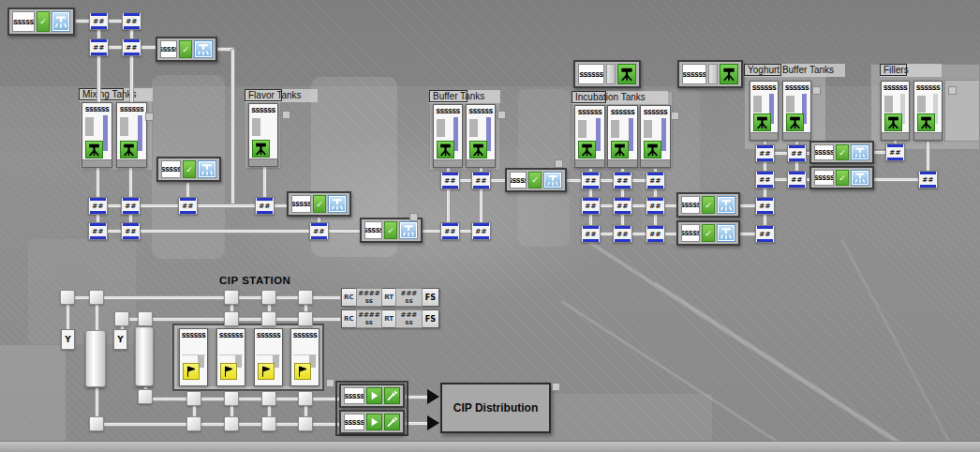 The image size is (980, 452). Describe the element at coordinates (496, 408) in the screenshot. I see `cip-distribution-box: CIP Distribution` at that location.